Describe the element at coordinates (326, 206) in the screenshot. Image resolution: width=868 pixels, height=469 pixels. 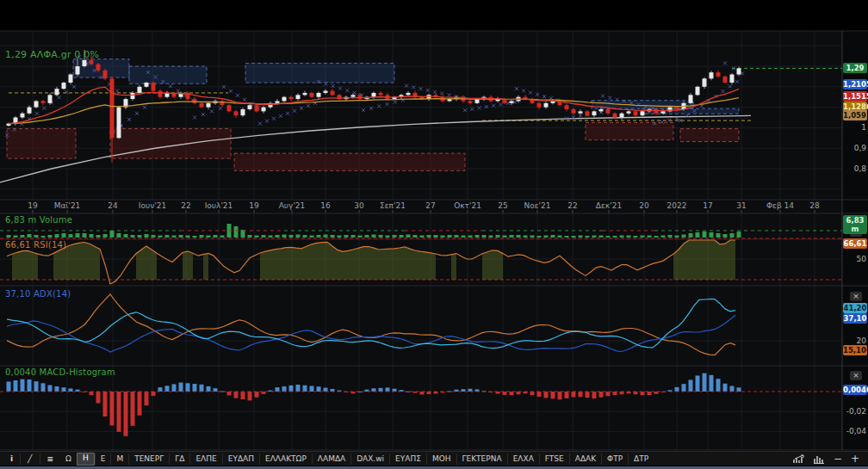
I see `timeline-label: 16` at that location.